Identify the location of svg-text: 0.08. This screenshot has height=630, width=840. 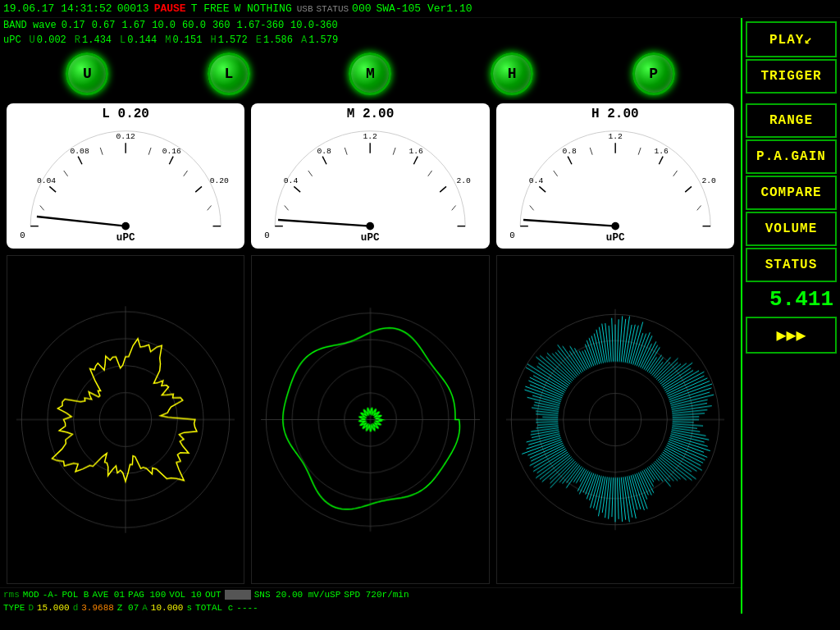
(80, 151).